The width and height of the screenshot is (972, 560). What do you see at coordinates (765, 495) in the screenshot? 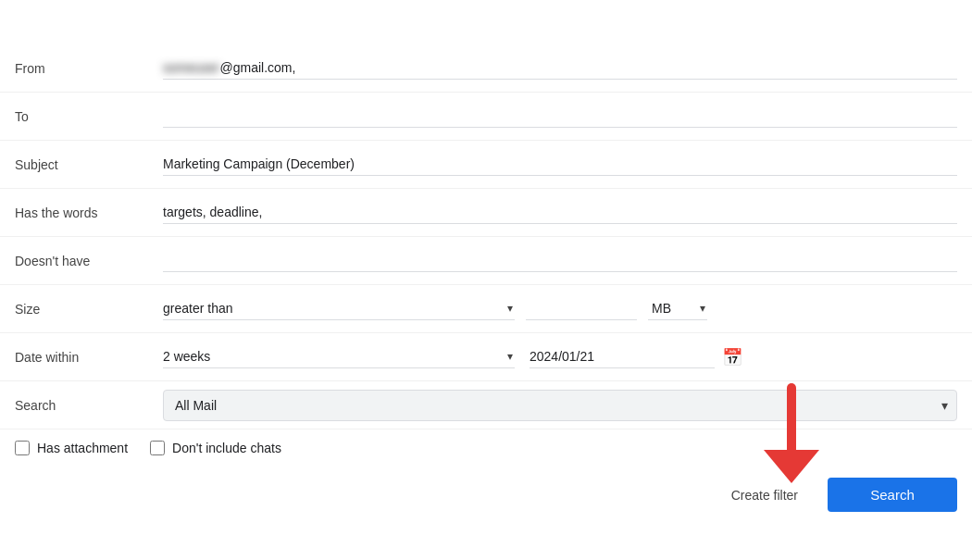
I see `create-filter-button: Create filter` at bounding box center [765, 495].